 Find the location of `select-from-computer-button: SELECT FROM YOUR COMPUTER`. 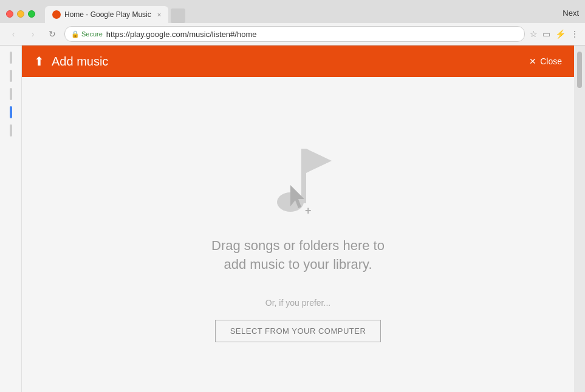

select-from-computer-button: SELECT FROM YOUR COMPUTER is located at coordinates (298, 331).